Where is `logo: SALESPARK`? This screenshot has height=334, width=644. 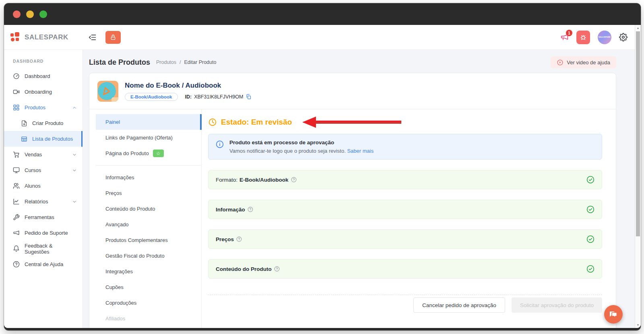 logo: SALESPARK is located at coordinates (43, 37).